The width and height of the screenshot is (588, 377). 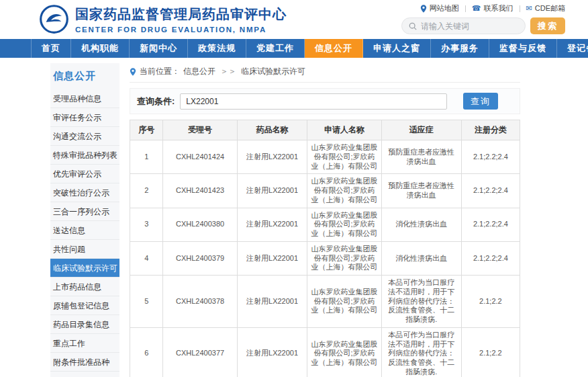 I want to click on table-cell: CXHL2400380, so click(x=200, y=224).